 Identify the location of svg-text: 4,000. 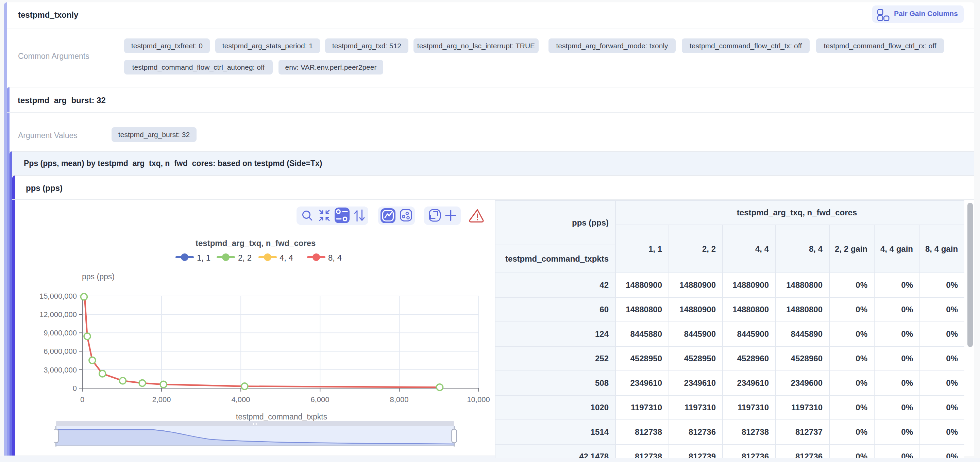
(240, 400).